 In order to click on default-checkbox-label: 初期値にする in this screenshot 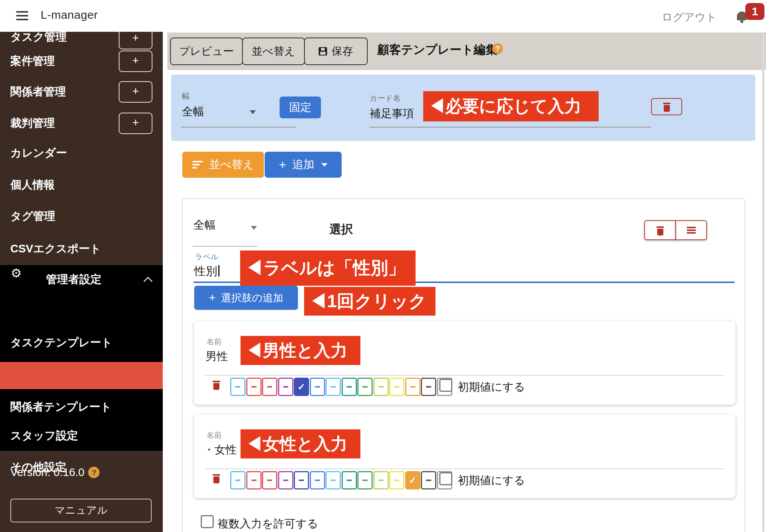, I will do `click(491, 387)`.